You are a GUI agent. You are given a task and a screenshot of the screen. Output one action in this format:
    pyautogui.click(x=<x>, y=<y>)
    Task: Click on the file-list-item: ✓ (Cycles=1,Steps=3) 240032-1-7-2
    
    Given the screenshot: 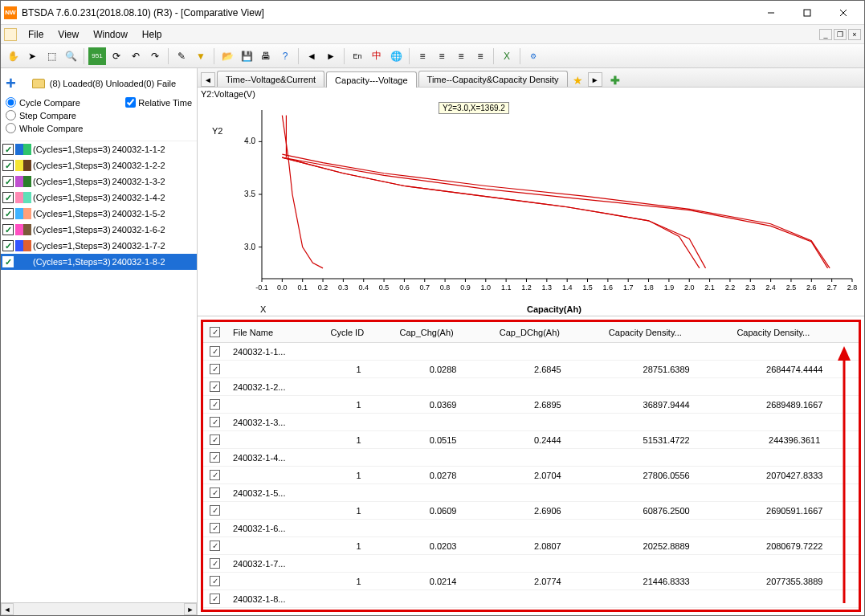 What is the action you would take?
    pyautogui.click(x=99, y=246)
    